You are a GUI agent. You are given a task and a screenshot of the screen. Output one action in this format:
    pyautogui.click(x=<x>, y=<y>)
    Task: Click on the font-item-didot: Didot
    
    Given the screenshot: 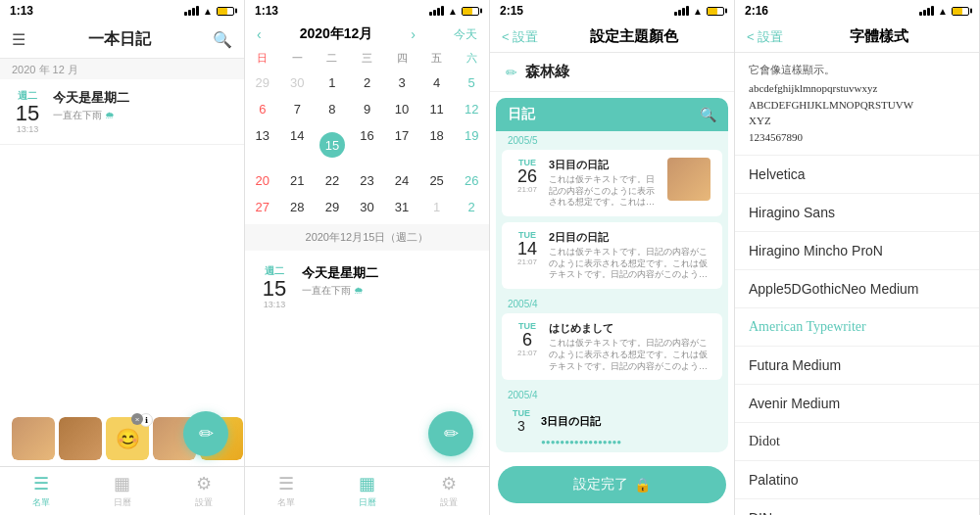 What is the action you would take?
    pyautogui.click(x=857, y=443)
    